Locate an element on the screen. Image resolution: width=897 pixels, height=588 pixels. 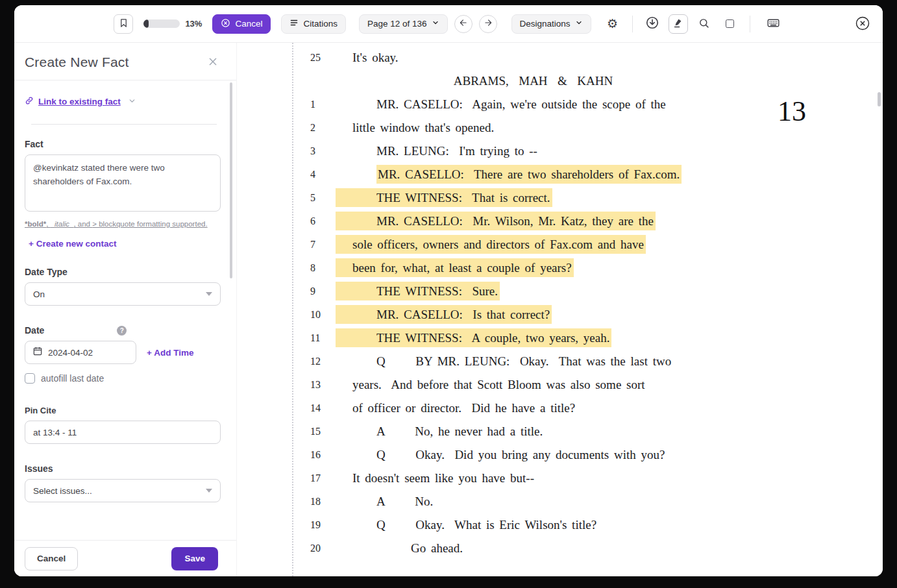
cancel-designation-button: Cancel is located at coordinates (241, 24).